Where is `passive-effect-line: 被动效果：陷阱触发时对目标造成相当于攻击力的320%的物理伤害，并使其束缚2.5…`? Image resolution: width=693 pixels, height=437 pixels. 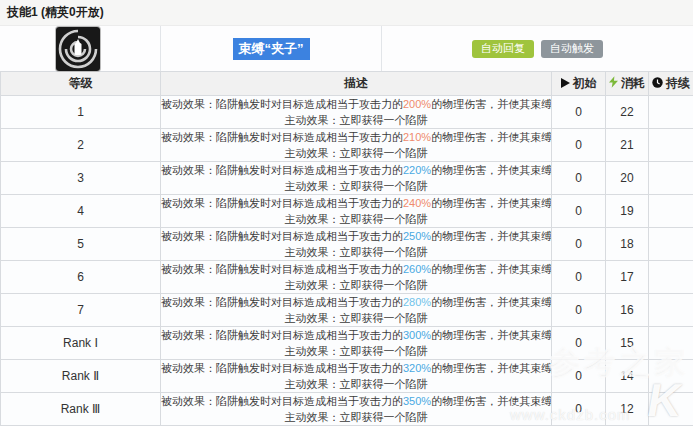
passive-effect-line: 被动效果：陷阱触发时对目标造成相当于攻击力的320%的物理伤害，并使其束缚2.5… is located at coordinates (356, 368).